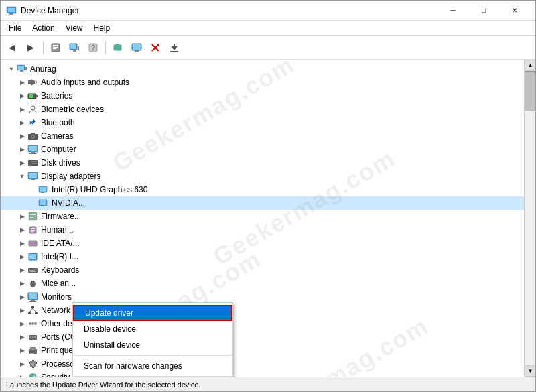  I want to click on toolbar-forward: ▶, so click(31, 48).